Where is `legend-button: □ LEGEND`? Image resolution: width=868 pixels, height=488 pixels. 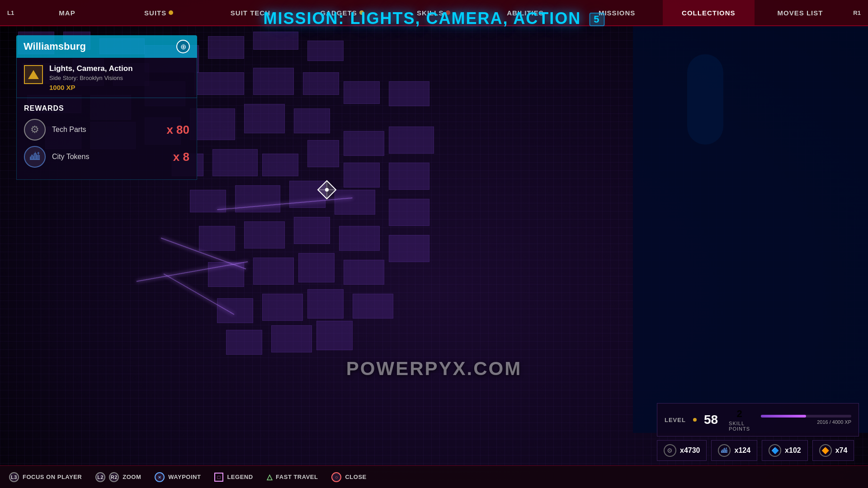
legend-button: □ LEGEND is located at coordinates (233, 477).